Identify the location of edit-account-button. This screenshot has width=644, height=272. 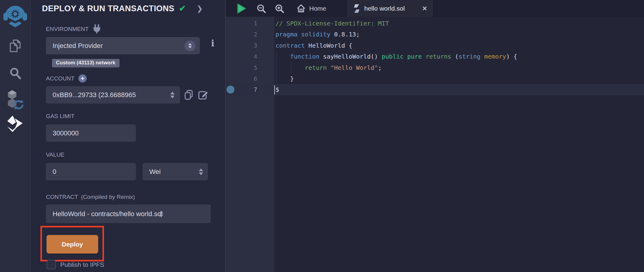
(203, 95).